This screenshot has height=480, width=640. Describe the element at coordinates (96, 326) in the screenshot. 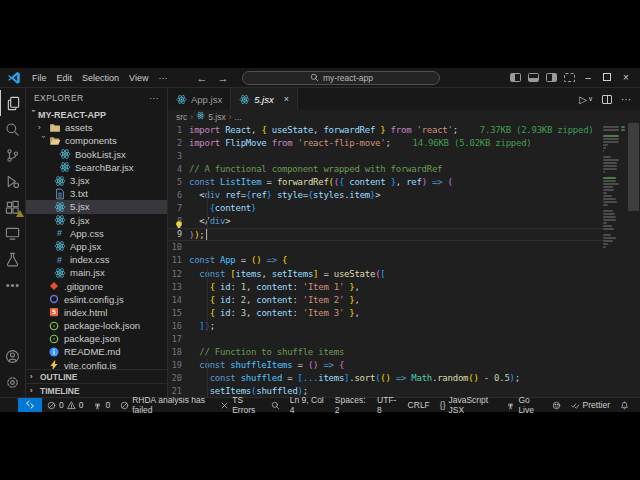

I see `tree-item-package-lock-json: package-lock.json` at that location.